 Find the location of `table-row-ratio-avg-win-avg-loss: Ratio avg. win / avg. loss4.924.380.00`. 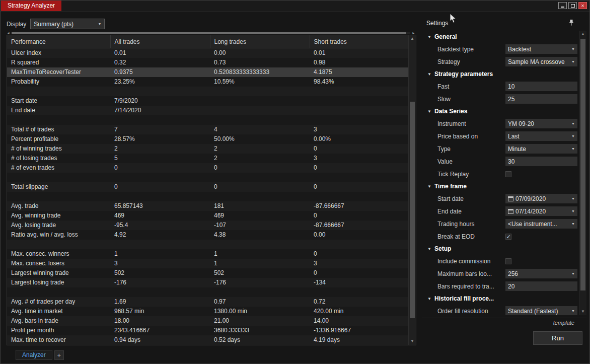

table-row-ratio-avg-win-avg-loss: Ratio avg. win / avg. loss4.924.380.00 is located at coordinates (208, 235).